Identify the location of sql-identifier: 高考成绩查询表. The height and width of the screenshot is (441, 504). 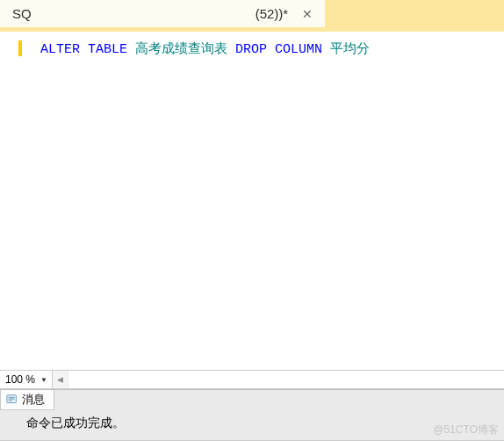
(181, 49).